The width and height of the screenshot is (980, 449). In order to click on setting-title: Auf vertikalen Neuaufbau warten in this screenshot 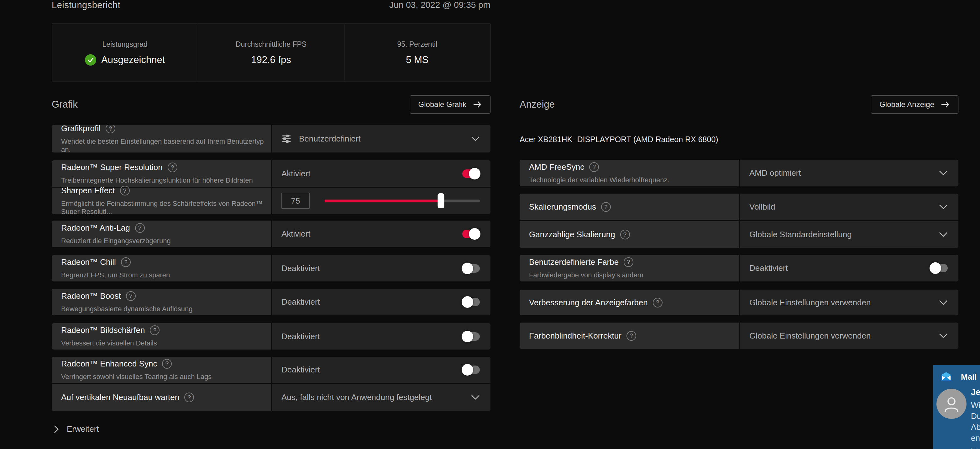, I will do `click(120, 398)`.